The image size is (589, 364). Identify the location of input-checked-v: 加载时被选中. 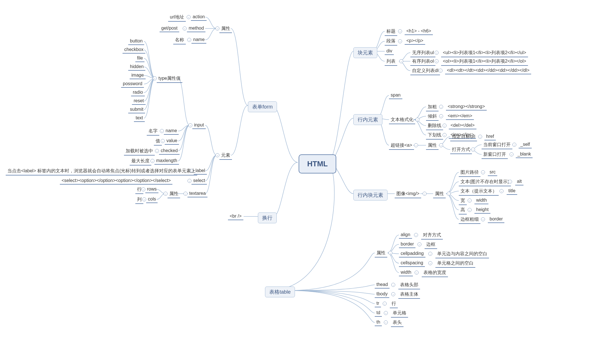
(139, 152).